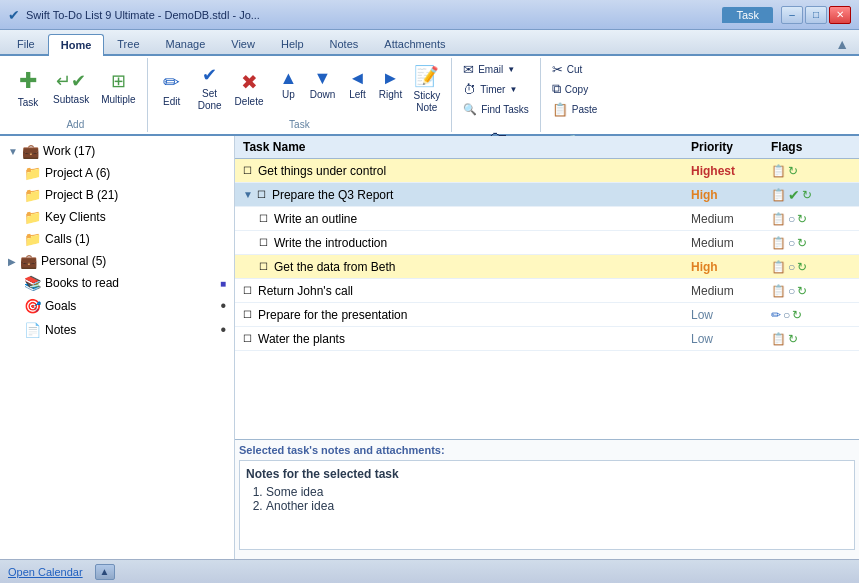 Image resolution: width=859 pixels, height=583 pixels. What do you see at coordinates (842, 44) in the screenshot?
I see `collapse-ribbon-button: ▲` at bounding box center [842, 44].